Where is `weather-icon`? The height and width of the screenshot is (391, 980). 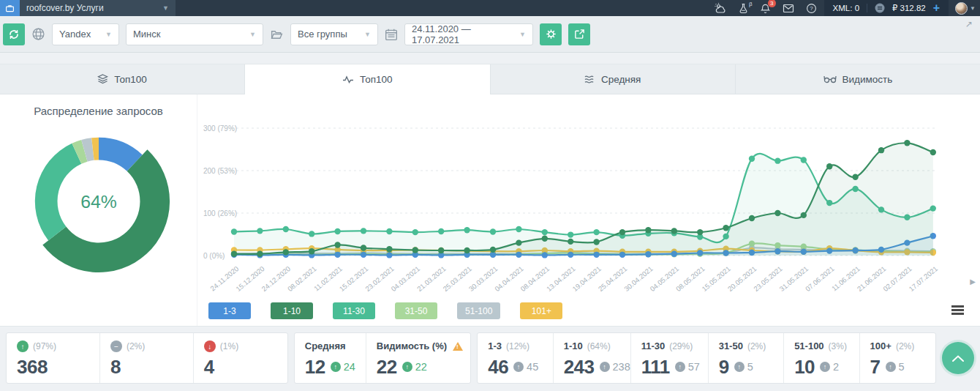 weather-icon is located at coordinates (721, 9).